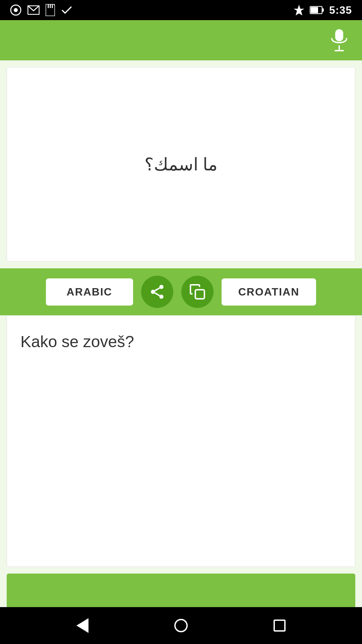  I want to click on nav-bar, so click(181, 626).